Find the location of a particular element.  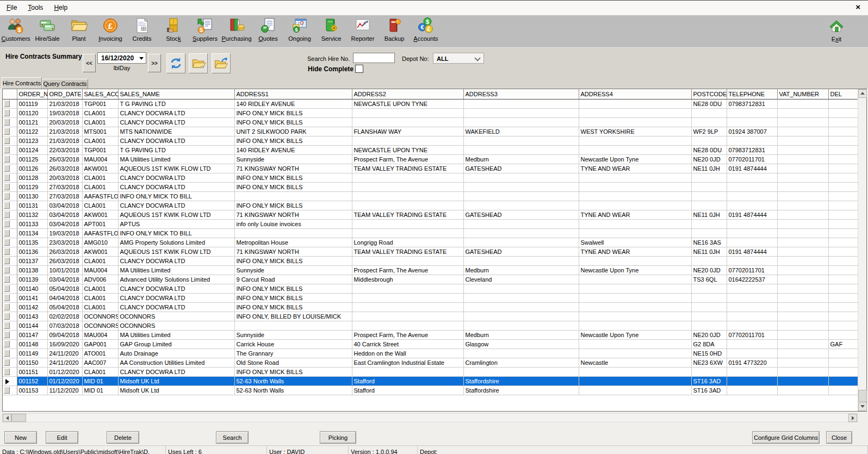

vertical-scrollbar-thumb is located at coordinates (863, 396).